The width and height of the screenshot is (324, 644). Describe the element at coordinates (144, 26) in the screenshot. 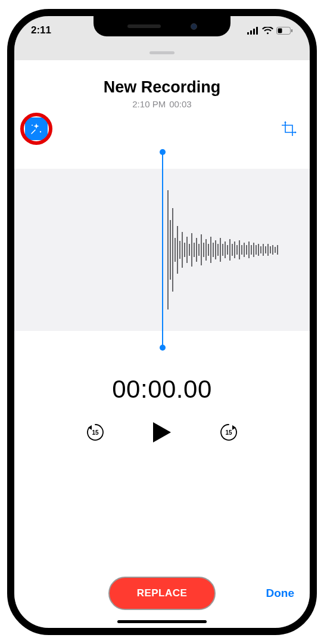

I see `speaker-grille` at that location.